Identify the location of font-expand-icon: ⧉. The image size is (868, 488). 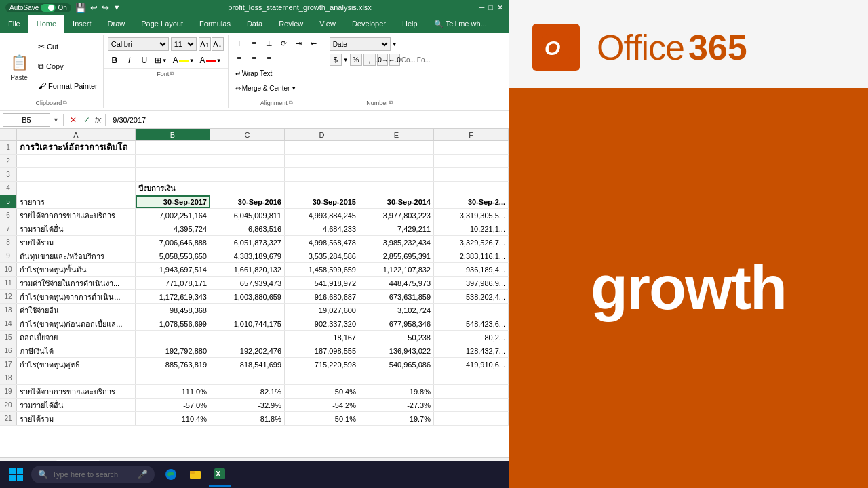
(172, 74).